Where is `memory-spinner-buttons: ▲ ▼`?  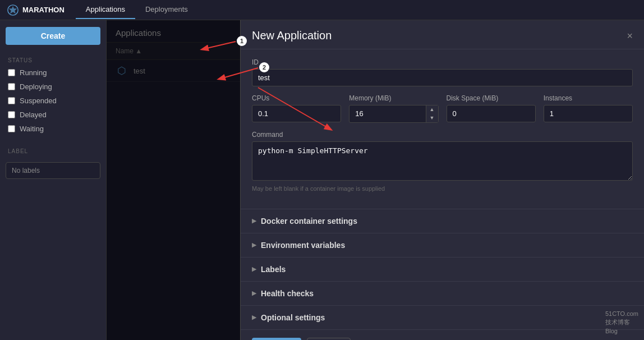
memory-spinner-buttons: ▲ ▼ is located at coordinates (432, 114).